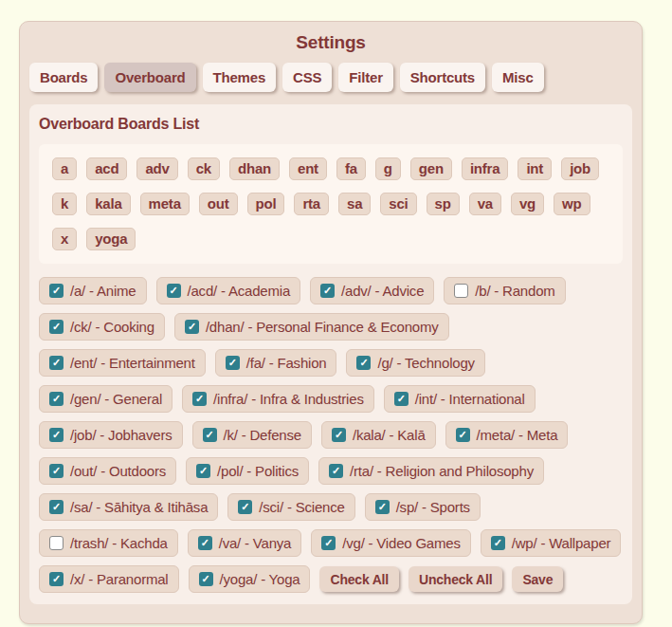 The image size is (672, 627). Describe the element at coordinates (431, 470) in the screenshot. I see `board-toggle-rta: ✓/rta/ - Religion and Philosophy` at that location.